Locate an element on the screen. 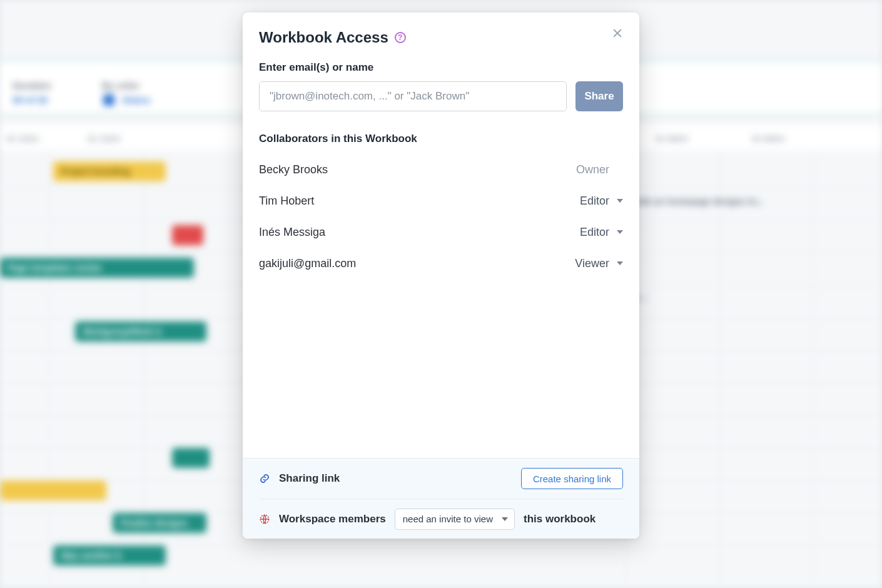  sharing-link-label: Sharing link is located at coordinates (309, 479).